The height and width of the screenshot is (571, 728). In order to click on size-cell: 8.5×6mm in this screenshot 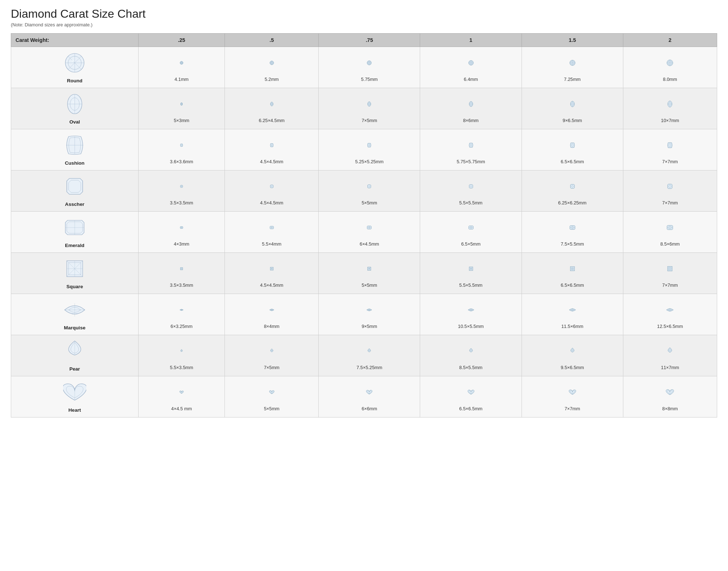, I will do `click(670, 232)`.